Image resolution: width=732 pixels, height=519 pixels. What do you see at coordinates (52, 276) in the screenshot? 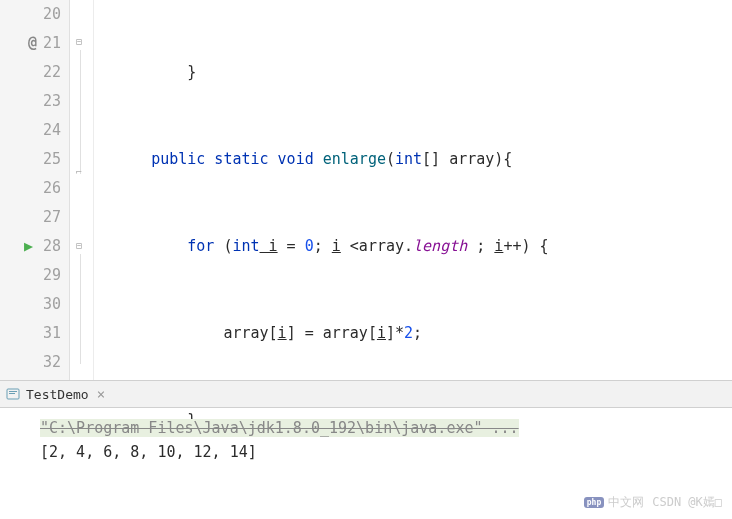
I see `line-number: 29` at bounding box center [52, 276].